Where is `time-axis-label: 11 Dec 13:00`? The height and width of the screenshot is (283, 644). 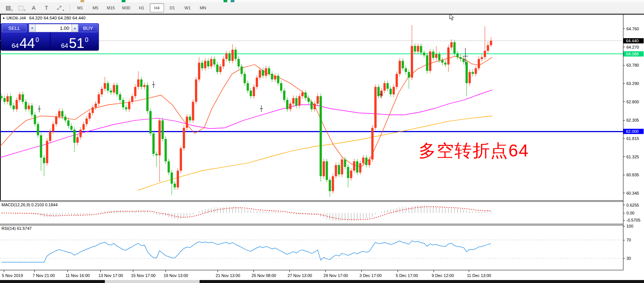
time-axis-label: 11 Dec 13:00 is located at coordinates (479, 276).